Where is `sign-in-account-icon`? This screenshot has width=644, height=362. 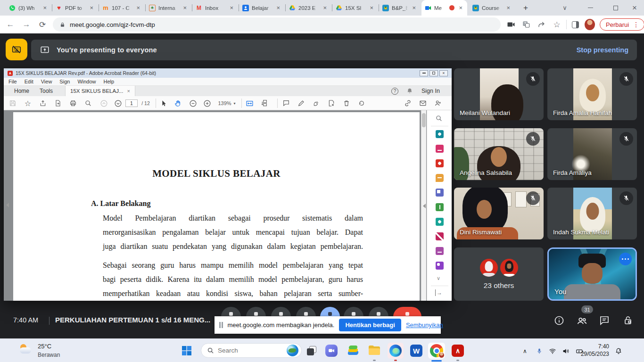
sign-in-account-icon is located at coordinates (438, 103).